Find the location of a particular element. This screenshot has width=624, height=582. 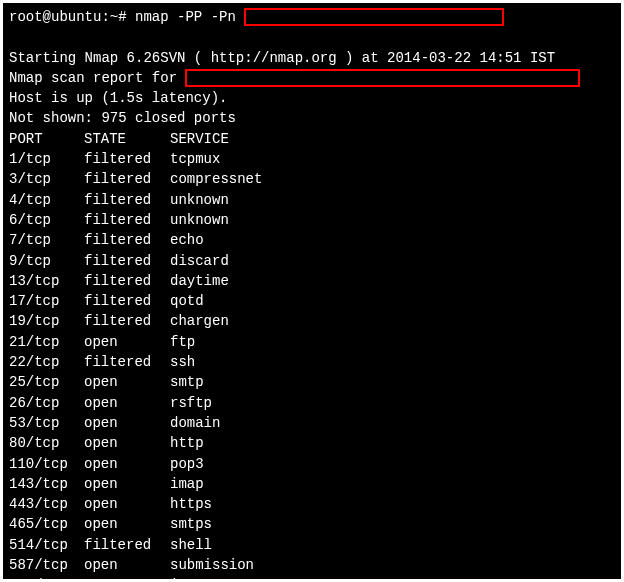

table-row: 587/tcpopensubmission is located at coordinates (312, 565).